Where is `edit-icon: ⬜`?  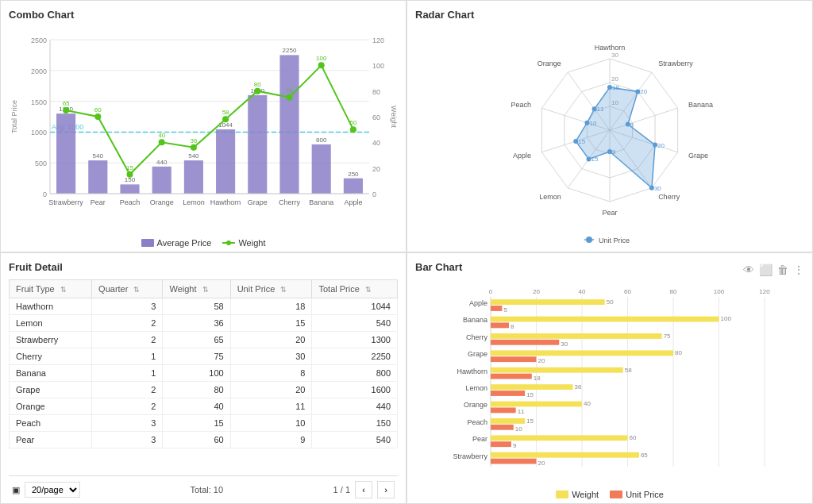
edit-icon: ⬜ is located at coordinates (765, 270).